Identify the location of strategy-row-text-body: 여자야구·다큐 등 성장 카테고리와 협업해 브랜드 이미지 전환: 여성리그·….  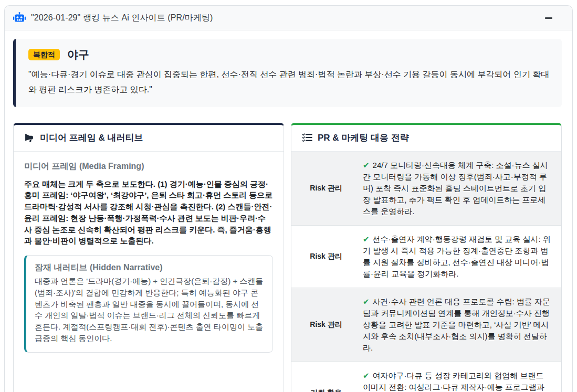
(454, 382).